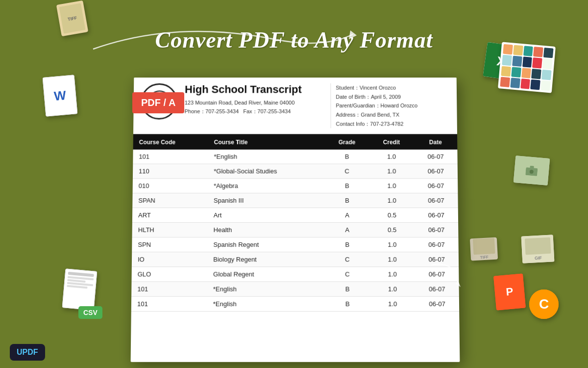 The image size is (588, 368). What do you see at coordinates (295, 171) in the screenshot?
I see `table-row: 110 *Global-Social Studies C 1.0 06-07` at bounding box center [295, 171].